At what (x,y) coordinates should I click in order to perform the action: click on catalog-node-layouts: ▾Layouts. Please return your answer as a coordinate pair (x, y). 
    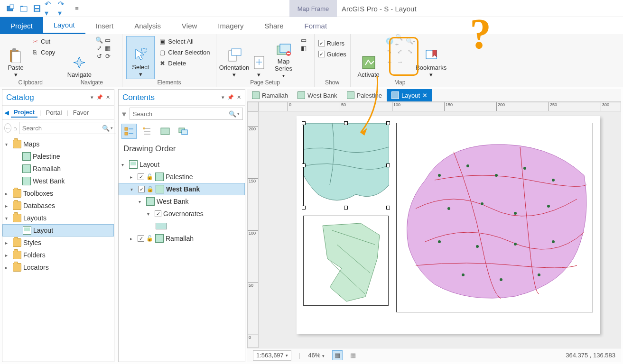
    Looking at the image, I should click on (58, 218).